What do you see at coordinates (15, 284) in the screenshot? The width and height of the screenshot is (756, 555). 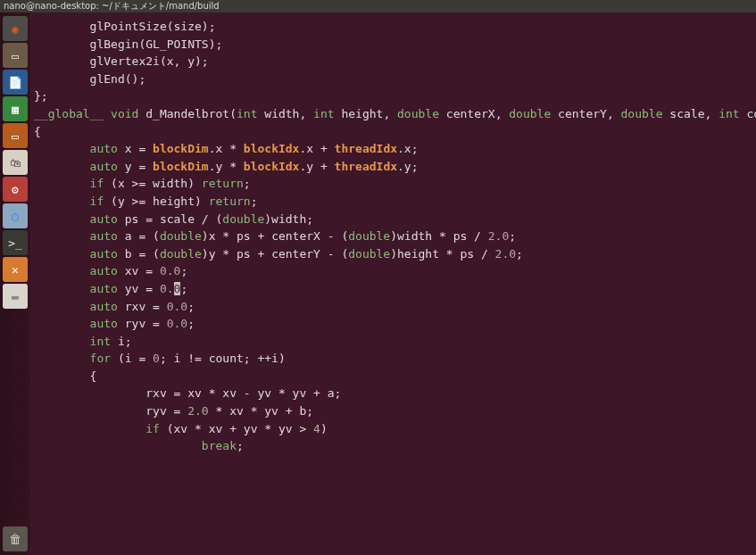 I see `unity-launcher: ◉ ▭ 📄 ▦ ▭ 🛍 ⚙ ◯ >_ ✕ ▬ 🗑` at bounding box center [15, 284].